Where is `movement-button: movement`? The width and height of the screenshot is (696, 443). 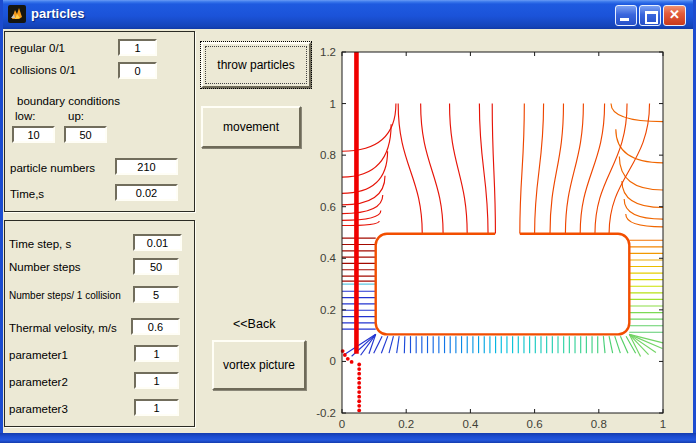
movement-button: movement is located at coordinates (251, 127).